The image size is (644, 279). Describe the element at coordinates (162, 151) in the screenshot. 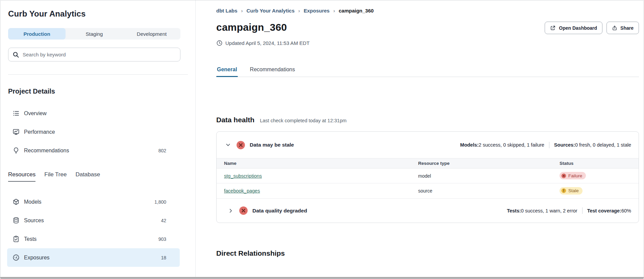

I see `sidebar-item-count: 802` at that location.